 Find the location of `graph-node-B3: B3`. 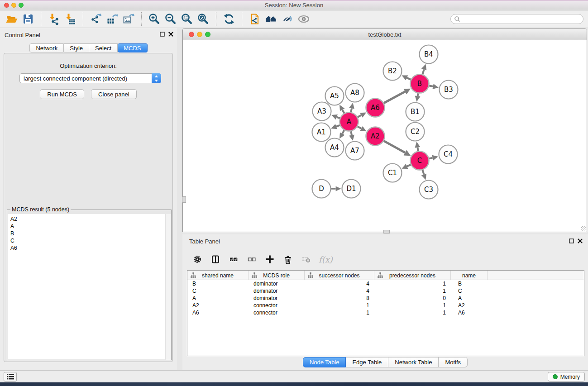

graph-node-B3: B3 is located at coordinates (449, 90).